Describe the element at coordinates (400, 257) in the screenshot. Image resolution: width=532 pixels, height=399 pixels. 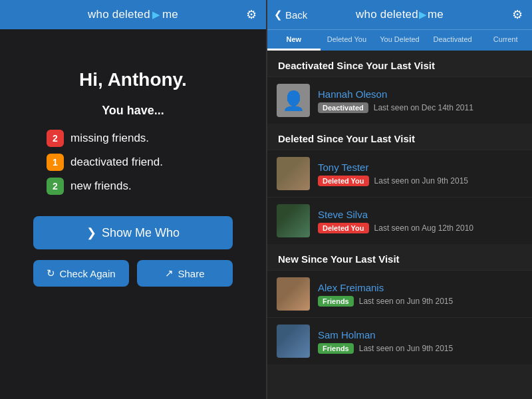
I see `section-header-new-section: New Since Your Last Visit` at that location.